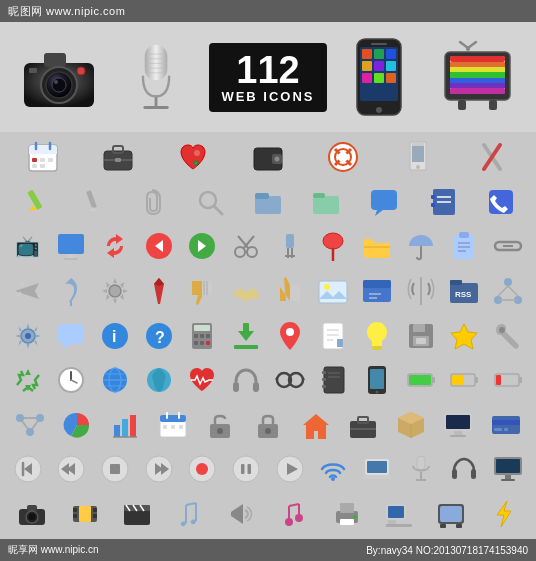 The height and width of the screenshot is (561, 536). Describe the element at coordinates (159, 291) in the screenshot. I see `tie-icon` at that location.